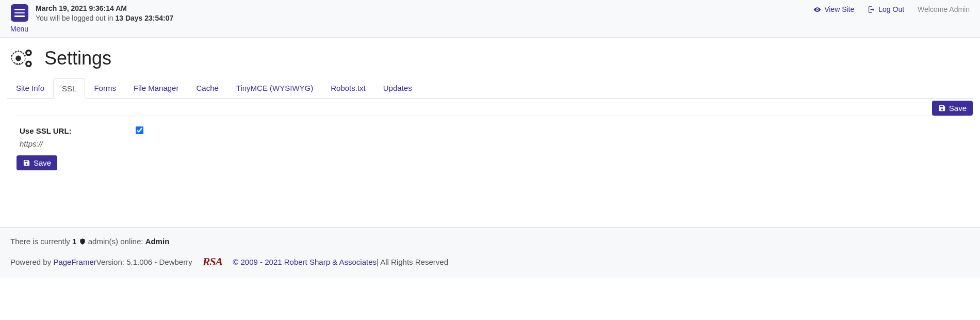 The width and height of the screenshot is (980, 320). I want to click on view-site-text: View Site, so click(839, 9).